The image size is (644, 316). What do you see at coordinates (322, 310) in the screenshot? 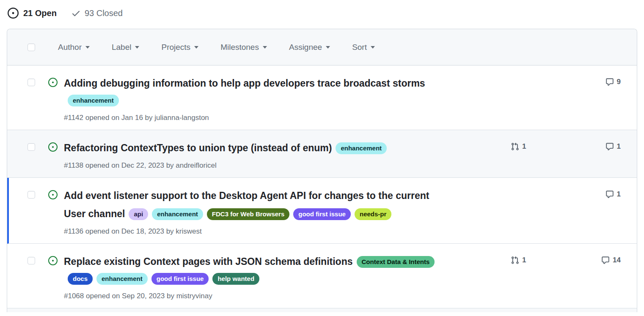
I see `next-row-partial` at bounding box center [322, 310].